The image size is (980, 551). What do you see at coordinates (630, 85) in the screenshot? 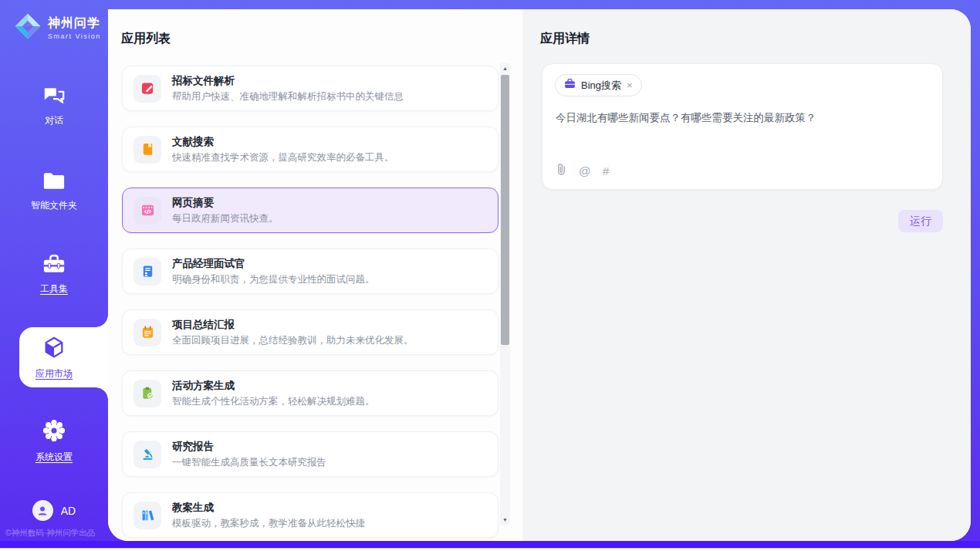
I see `close-icon: ×` at bounding box center [630, 85].